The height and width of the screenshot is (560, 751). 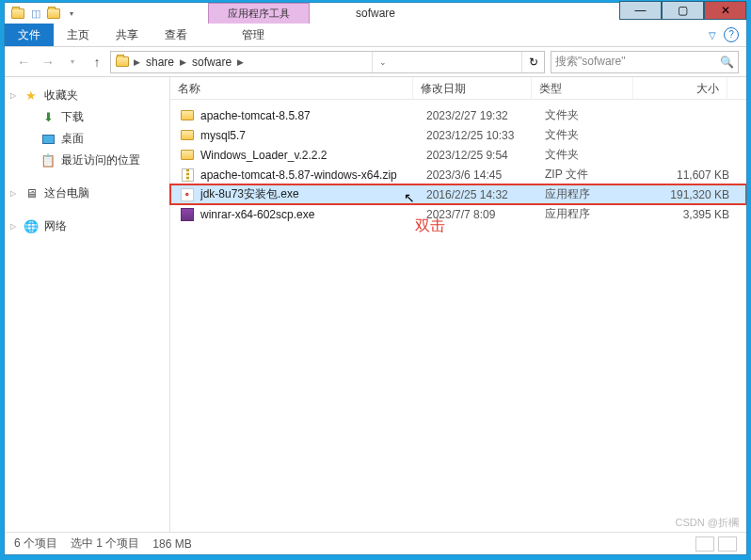 What do you see at coordinates (596, 175) in the screenshot?
I see `file-type: ZIP 文件` at bounding box center [596, 175].